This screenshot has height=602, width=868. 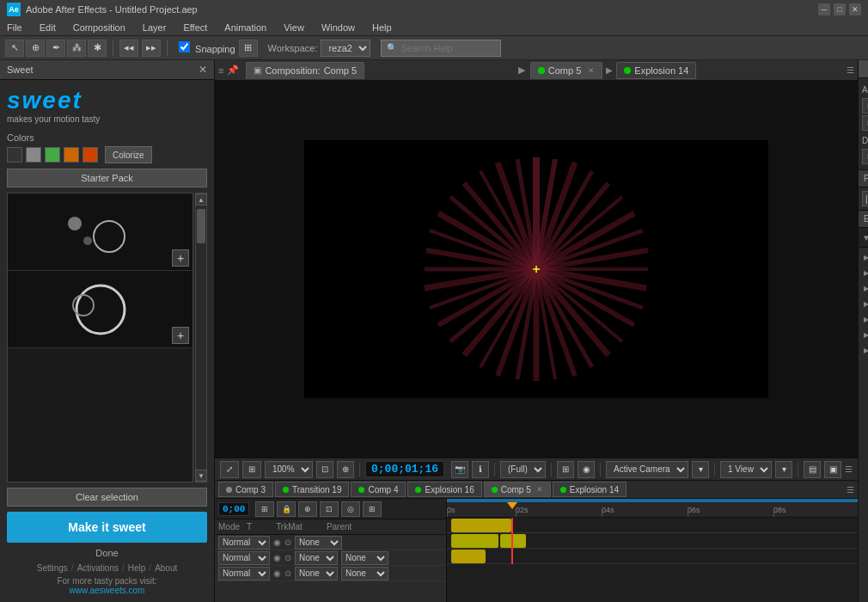 What do you see at coordinates (129, 48) in the screenshot?
I see `tool-nav-left: ◂◂` at bounding box center [129, 48].